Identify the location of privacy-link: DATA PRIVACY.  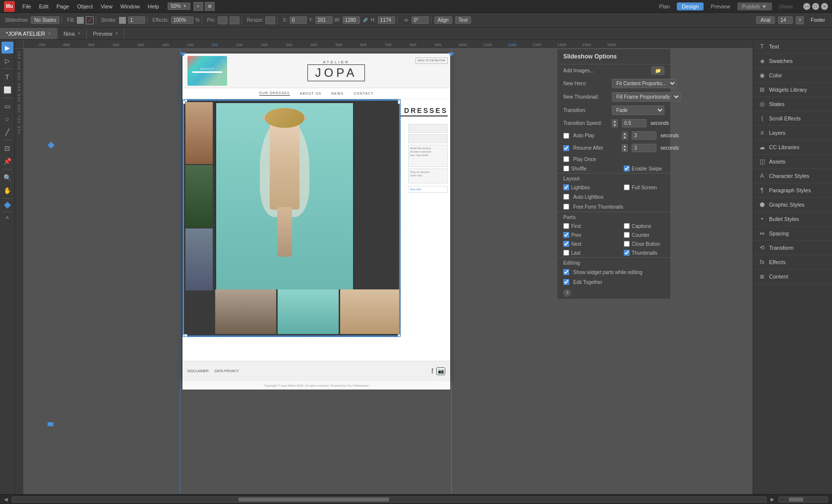
(227, 371).